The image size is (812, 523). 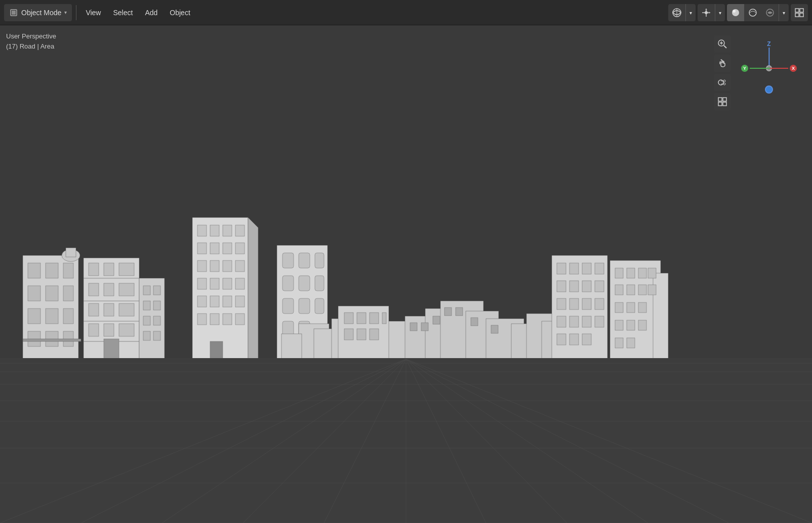 What do you see at coordinates (784, 13) in the screenshot?
I see `viewport-shading-dropdown: ▾` at bounding box center [784, 13].